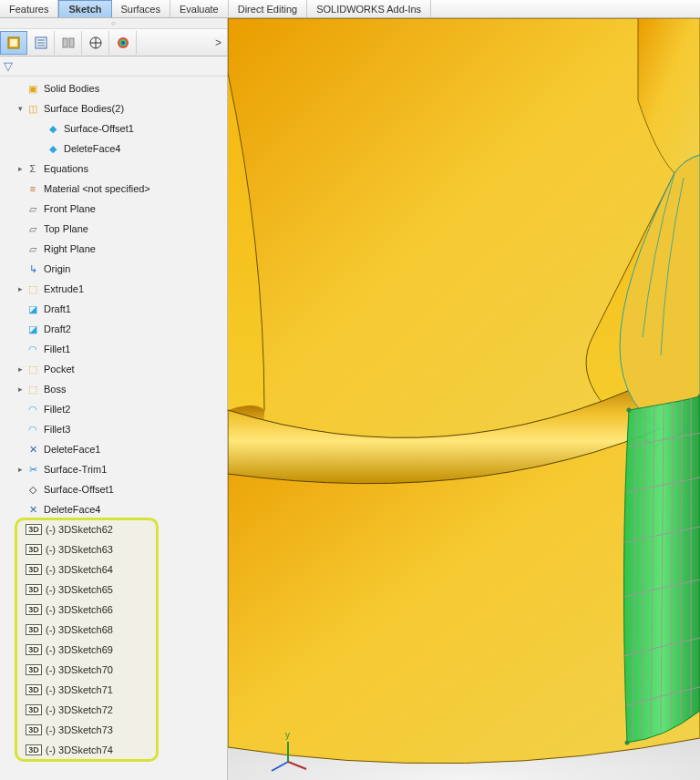 This screenshot has height=780, width=700. Describe the element at coordinates (113, 108) in the screenshot. I see `tree-item: ▾◫Surface Bodies(2)` at that location.